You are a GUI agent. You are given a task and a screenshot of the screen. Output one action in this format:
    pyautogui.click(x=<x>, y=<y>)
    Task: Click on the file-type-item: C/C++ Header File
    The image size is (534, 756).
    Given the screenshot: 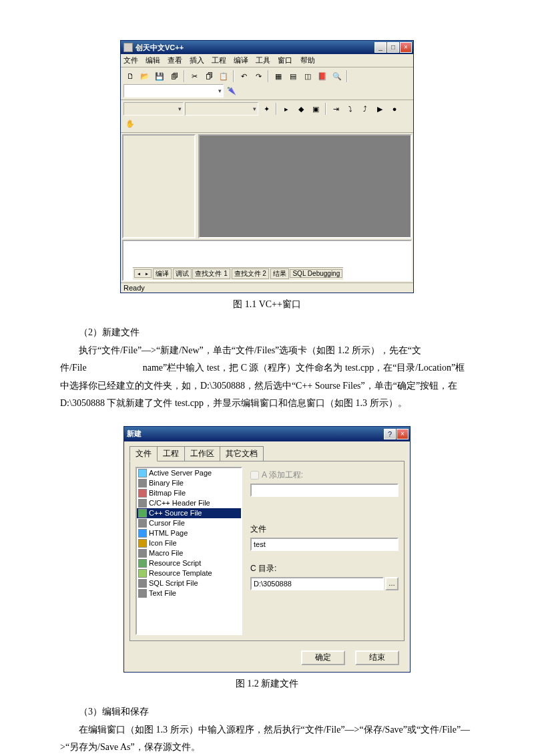 What is the action you would take?
    pyautogui.click(x=189, y=504)
    